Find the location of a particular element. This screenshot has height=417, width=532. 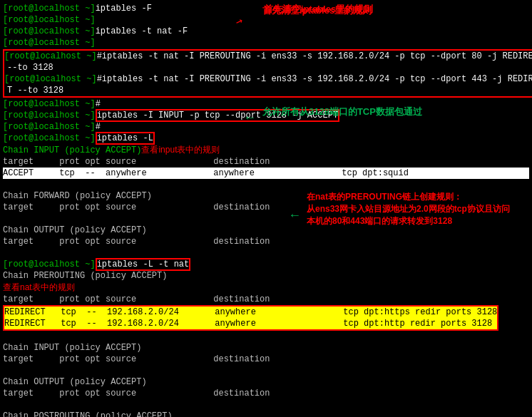

chain-input-label: Chain INPUT (policy ACCEPT)查看input表中的规则 is located at coordinates (266, 150).